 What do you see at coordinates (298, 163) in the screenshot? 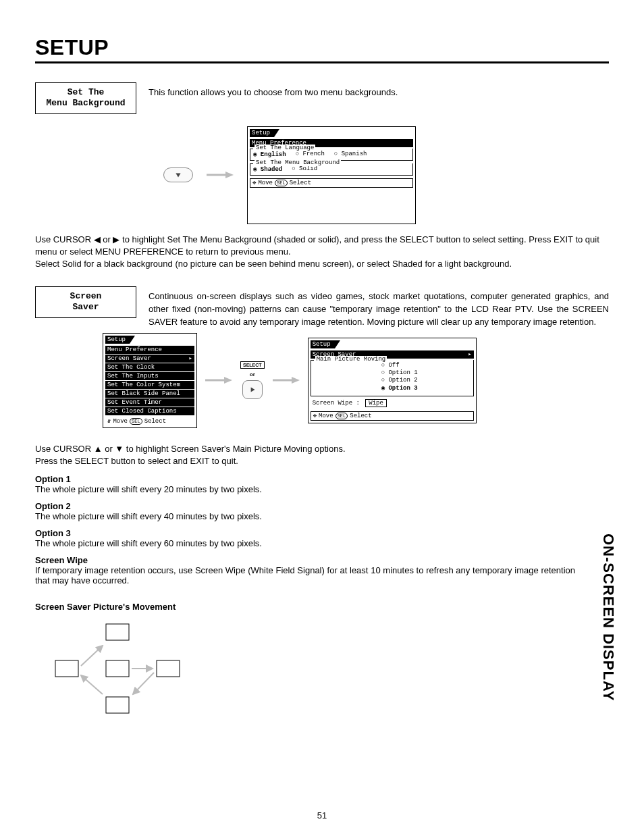
I see `fieldset-legend: Set The Menu Background` at bounding box center [298, 163].